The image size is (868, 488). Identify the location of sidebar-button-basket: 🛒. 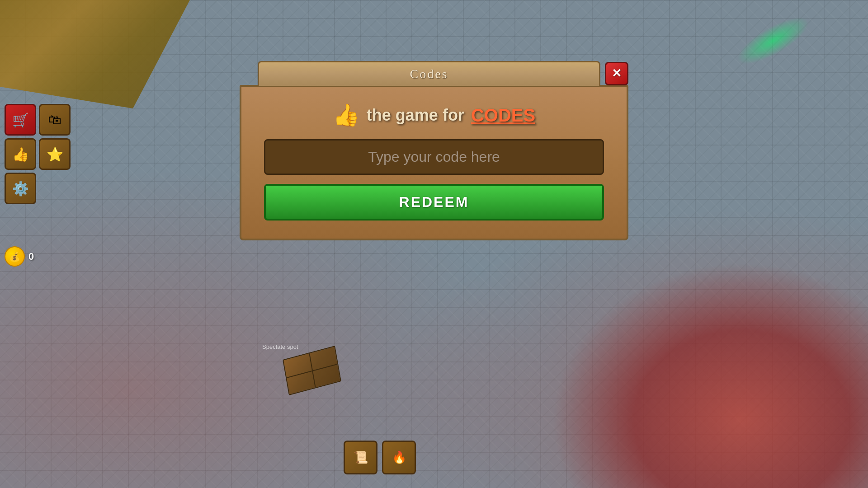
(20, 120).